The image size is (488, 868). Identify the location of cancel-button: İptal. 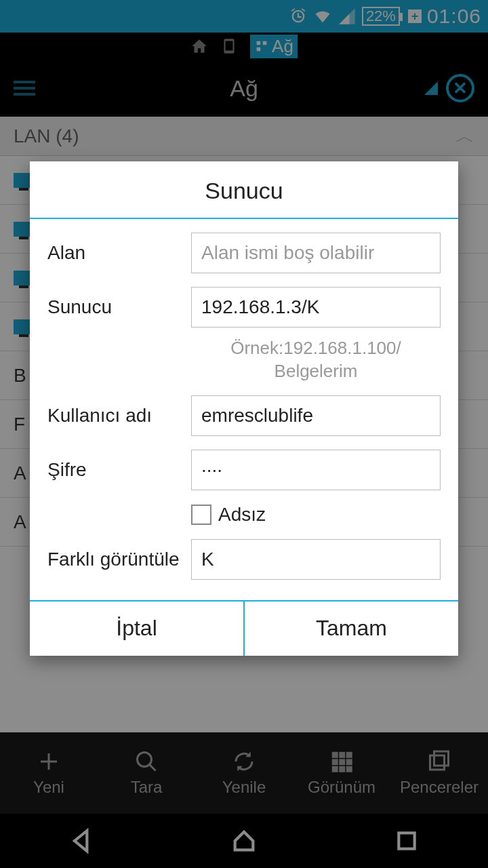
(137, 629).